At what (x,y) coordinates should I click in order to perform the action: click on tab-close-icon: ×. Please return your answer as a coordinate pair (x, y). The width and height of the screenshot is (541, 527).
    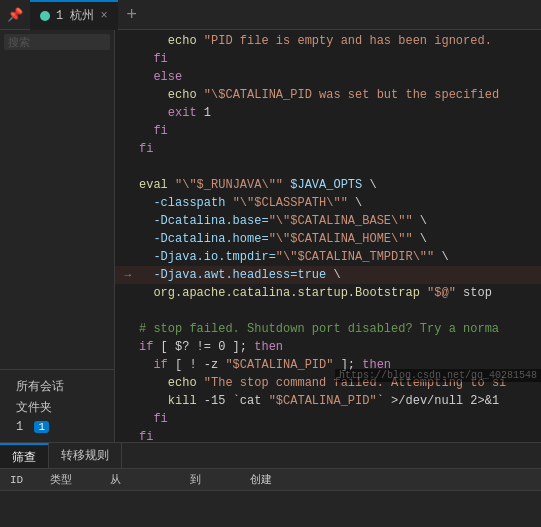
    Looking at the image, I should click on (104, 16).